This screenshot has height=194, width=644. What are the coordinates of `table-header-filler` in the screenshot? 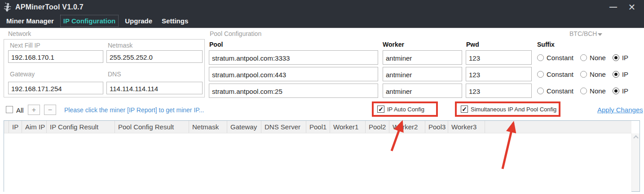 It's located at (558, 127).